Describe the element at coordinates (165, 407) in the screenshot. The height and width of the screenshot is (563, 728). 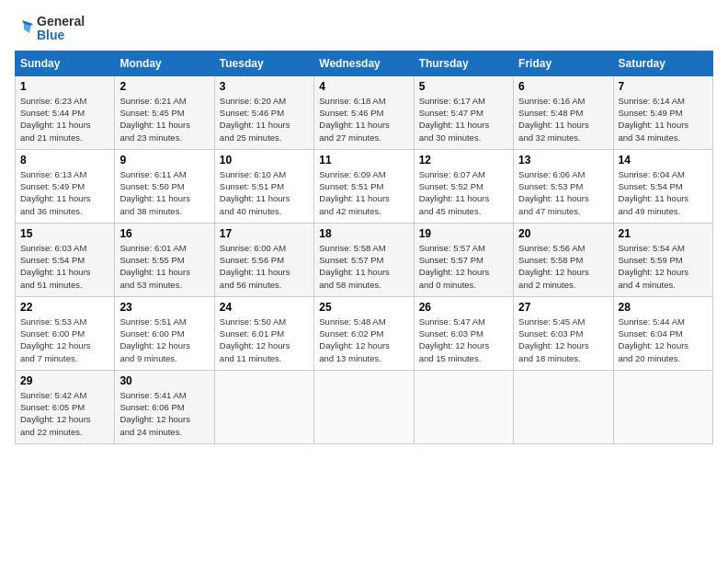
I see `day-cell-30: 30Sunrise: 5:41 AM Sunset: 6:06 PM Dayli…` at that location.